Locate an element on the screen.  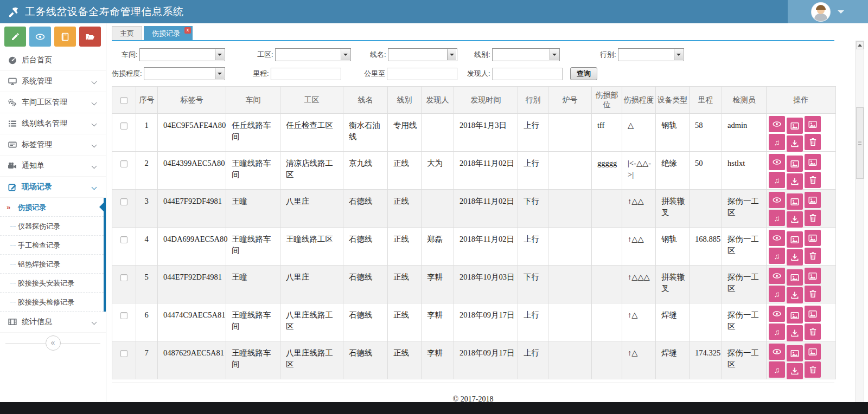
select-all-checkbox is located at coordinates (124, 101).